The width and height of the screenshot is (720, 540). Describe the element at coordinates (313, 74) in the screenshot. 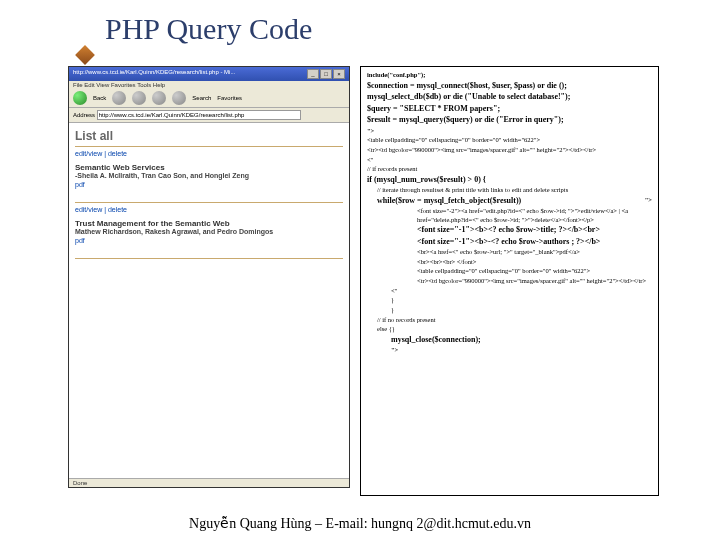

I see `minimize-icon: _` at that location.